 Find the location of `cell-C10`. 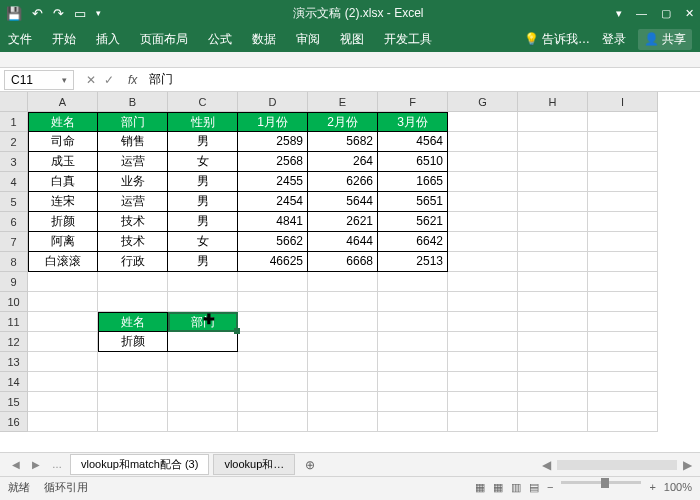

cell-C10 is located at coordinates (203, 302).